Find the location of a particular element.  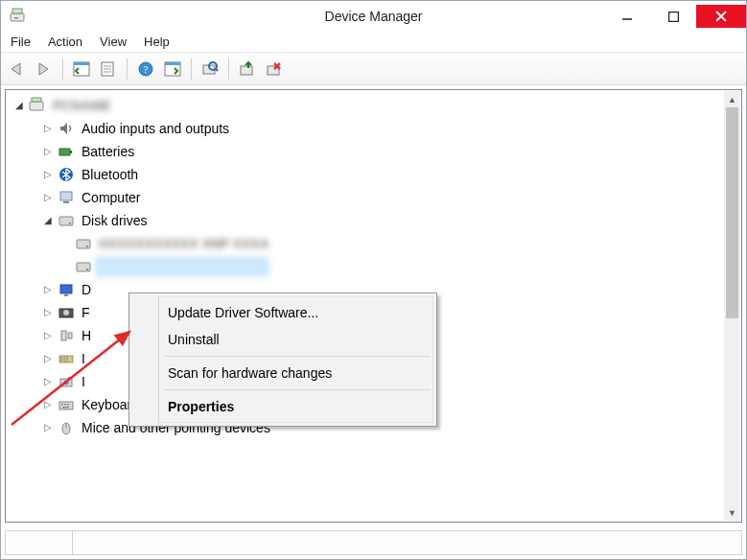

collapse-icon: ◢ is located at coordinates (48, 221).